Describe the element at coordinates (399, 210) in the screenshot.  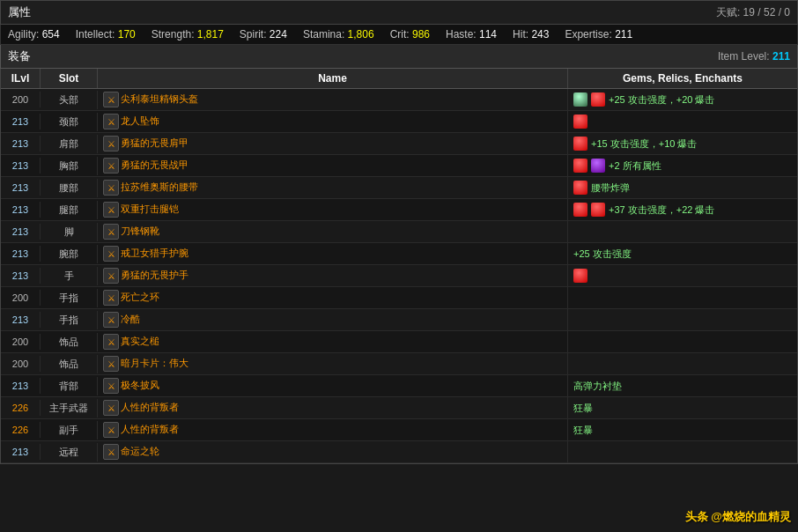
I see `table-row: 213腿部⚔双重打击腿铠+37 攻击强度，+22 爆击` at that location.